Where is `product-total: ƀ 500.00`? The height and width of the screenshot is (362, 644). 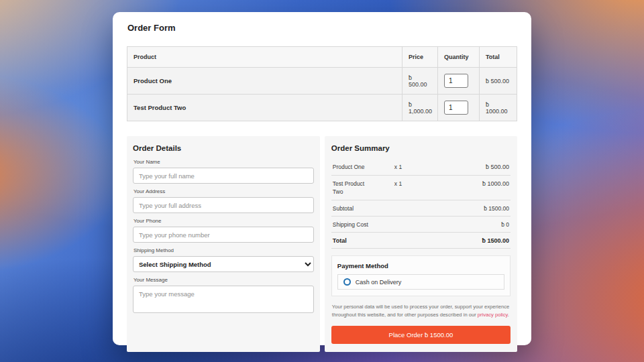
product-total: ƀ 500.00 is located at coordinates (498, 80).